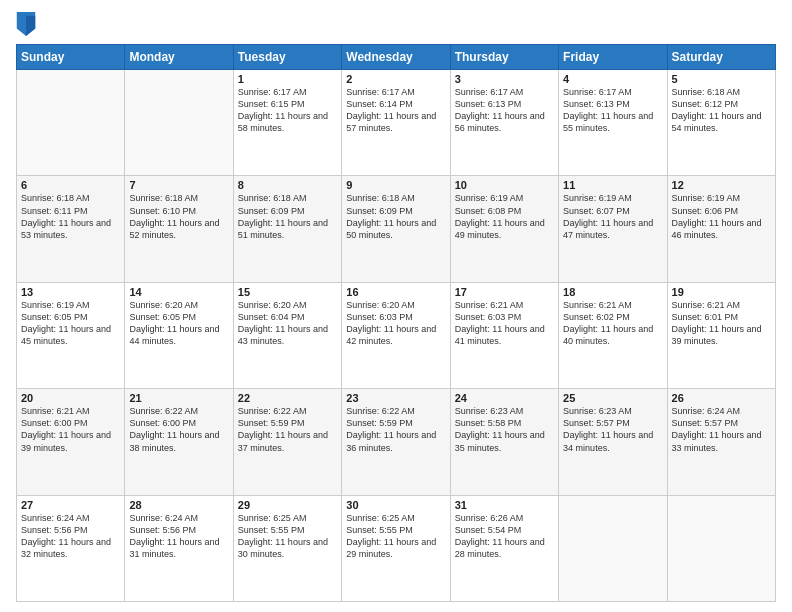  Describe the element at coordinates (396, 58) in the screenshot. I see `weekday-header: Wednesday` at that location.